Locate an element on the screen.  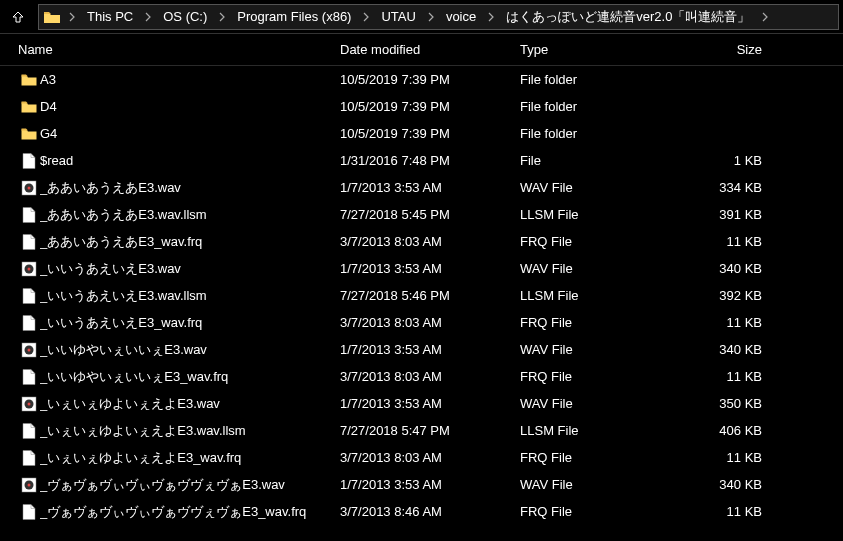
list-item: _ああいあうえあE3_wav.frq3/7/2013 8:03 AMFRQ Fi… is located at coordinates (422, 242).